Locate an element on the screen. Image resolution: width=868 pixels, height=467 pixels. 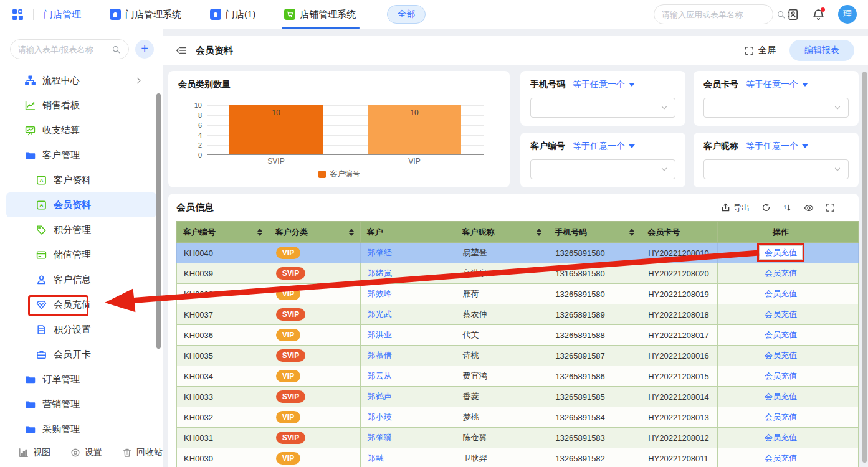
avatar: 理 is located at coordinates (847, 14).